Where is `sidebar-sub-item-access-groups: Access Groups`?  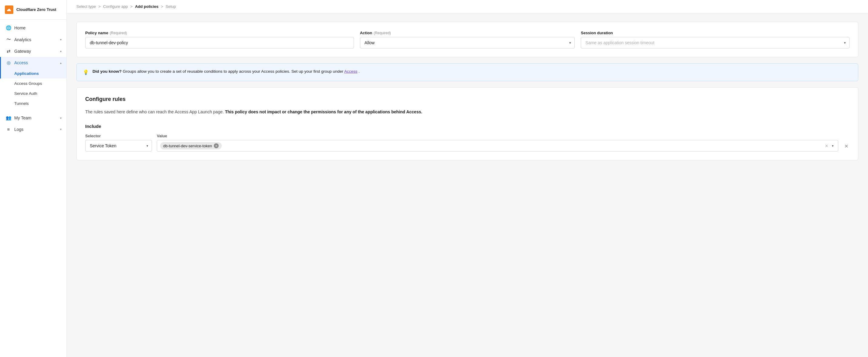
sidebar-sub-item-access-groups: Access Groups is located at coordinates (33, 84).